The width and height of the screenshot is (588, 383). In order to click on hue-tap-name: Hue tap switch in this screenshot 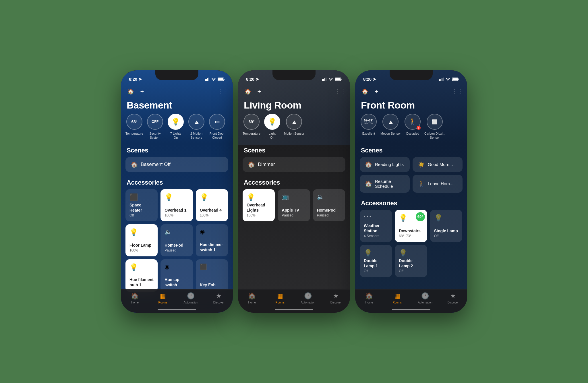, I will do `click(177, 282)`.